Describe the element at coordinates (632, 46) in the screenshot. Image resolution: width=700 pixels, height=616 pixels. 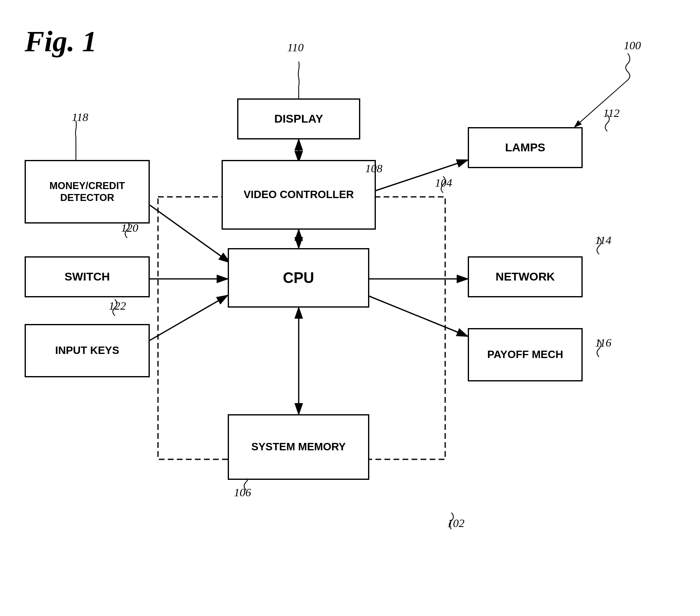
I see `ref-100: 100` at that location.